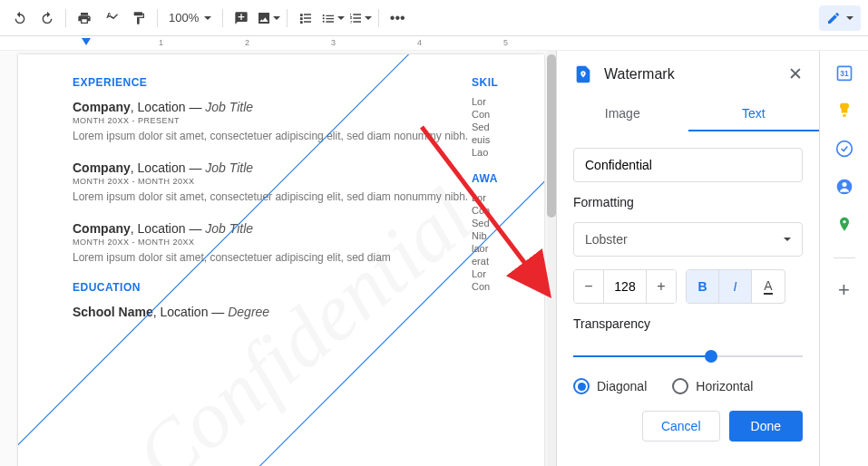 This screenshot has width=868, height=466. What do you see at coordinates (844, 258) in the screenshot?
I see `side-panel: 31 +` at bounding box center [844, 258].